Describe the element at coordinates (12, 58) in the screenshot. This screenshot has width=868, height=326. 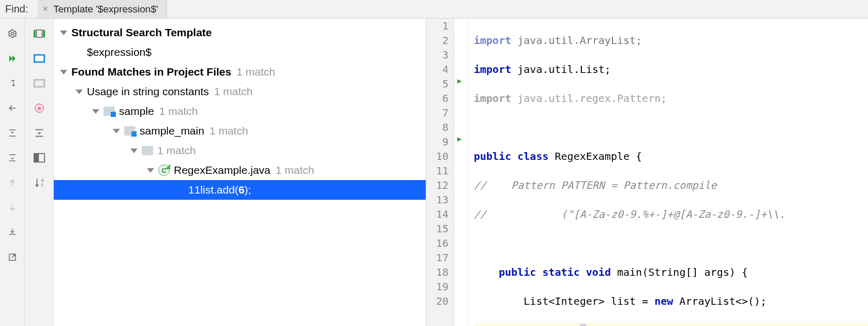
I see `rerun-icon` at that location.